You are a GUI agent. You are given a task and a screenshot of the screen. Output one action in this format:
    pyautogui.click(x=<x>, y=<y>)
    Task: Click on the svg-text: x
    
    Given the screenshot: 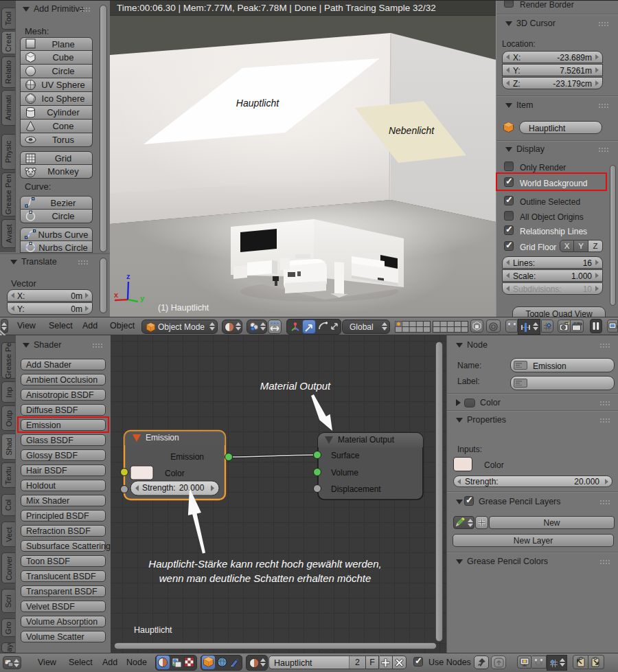 What is the action you would take?
    pyautogui.click(x=117, y=295)
    